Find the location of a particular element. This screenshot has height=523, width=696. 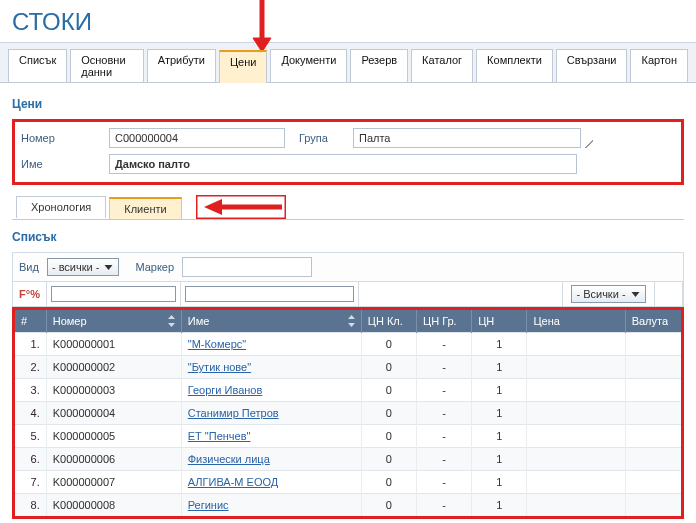

subtab-хронология: Хронология is located at coordinates (61, 207).